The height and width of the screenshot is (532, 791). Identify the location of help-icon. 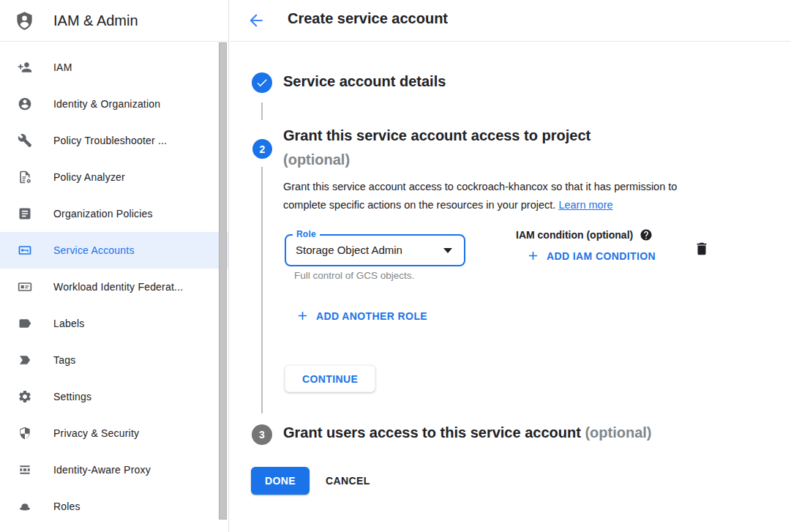
(646, 235).